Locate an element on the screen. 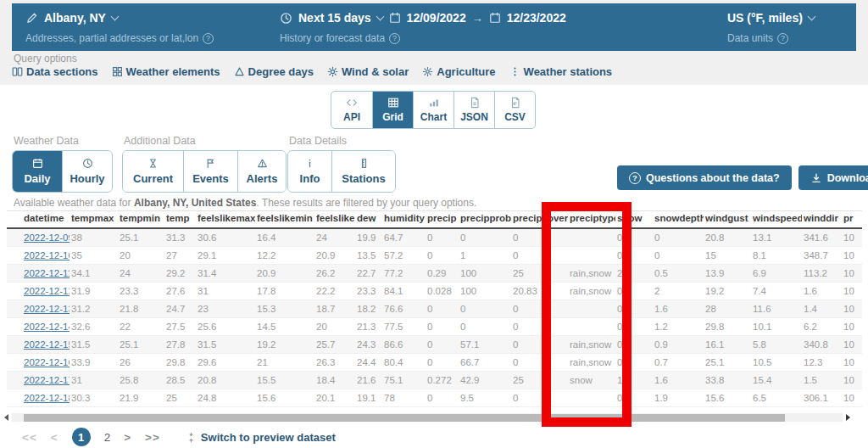 This screenshot has height=448, width=868. horizontal-scrollbar is located at coordinates (427, 417).